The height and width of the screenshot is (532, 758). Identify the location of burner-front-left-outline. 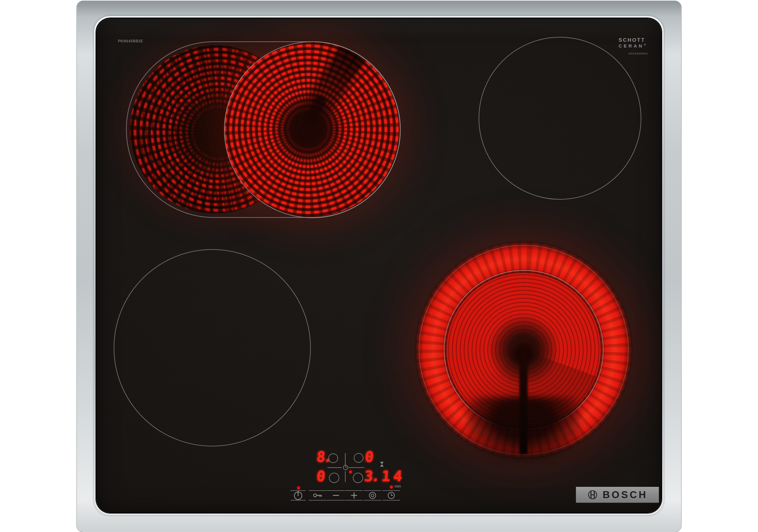
(212, 348).